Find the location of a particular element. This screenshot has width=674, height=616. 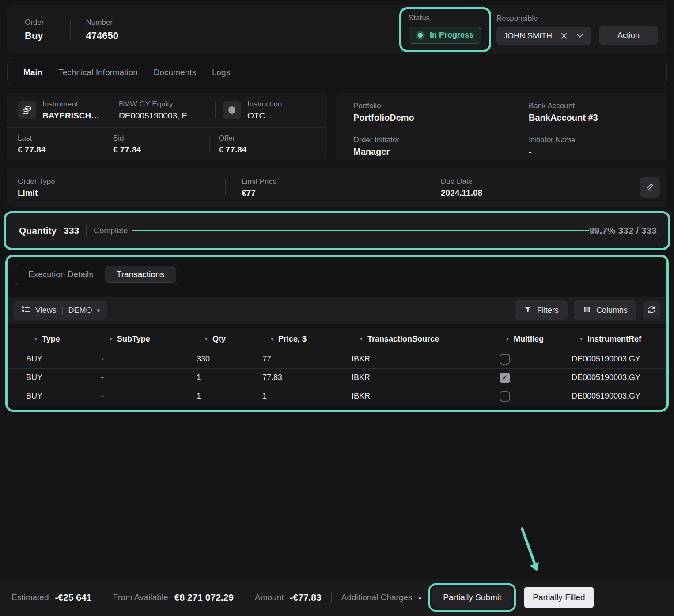

header-type: ▾ Type is located at coordinates (64, 339).